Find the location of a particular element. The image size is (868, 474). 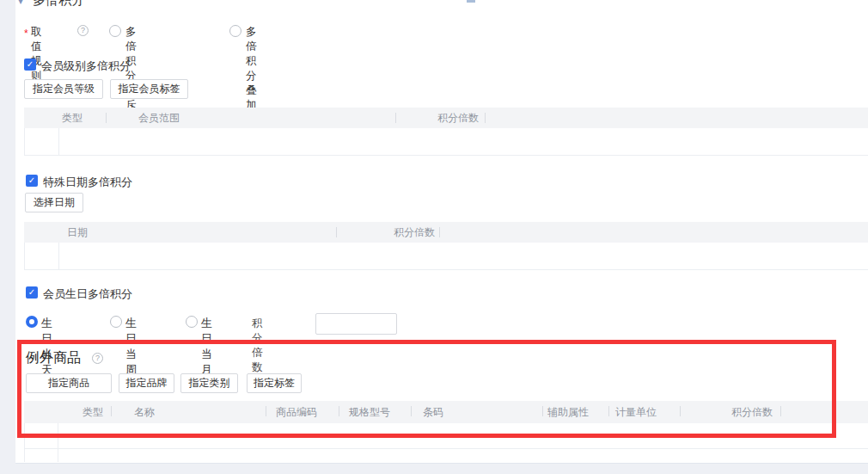

birthday-checkbox: ✓ is located at coordinates (32, 292).